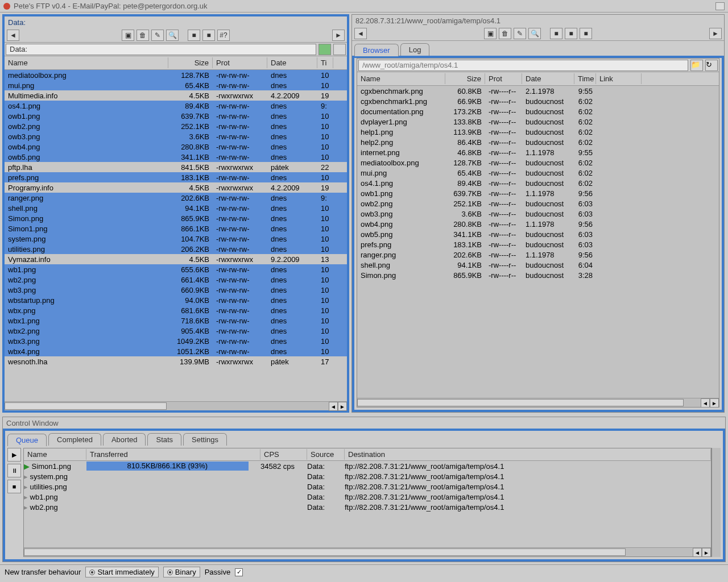  Describe the element at coordinates (176, 85) in the screenshot. I see `file-row: mui.png65.4KB-rw-rw-rw-dnes10` at that location.